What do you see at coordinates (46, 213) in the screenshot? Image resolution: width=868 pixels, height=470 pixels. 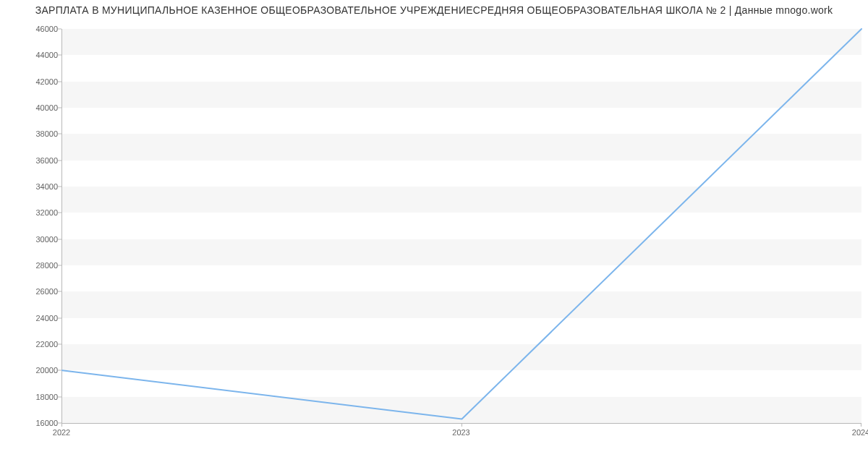 I see `y-tick-label: 32000` at bounding box center [46, 213].